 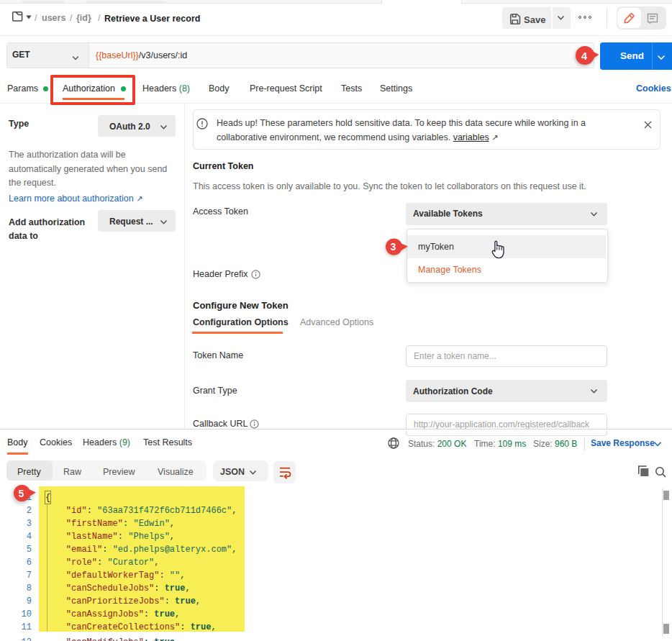 What do you see at coordinates (394, 247) in the screenshot?
I see `svg-text: 3` at bounding box center [394, 247].